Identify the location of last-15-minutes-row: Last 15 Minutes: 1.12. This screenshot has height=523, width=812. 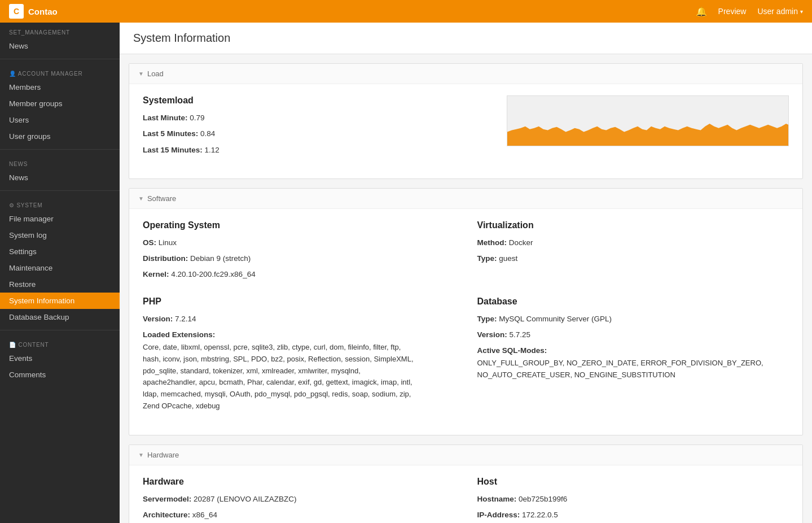
(301, 150).